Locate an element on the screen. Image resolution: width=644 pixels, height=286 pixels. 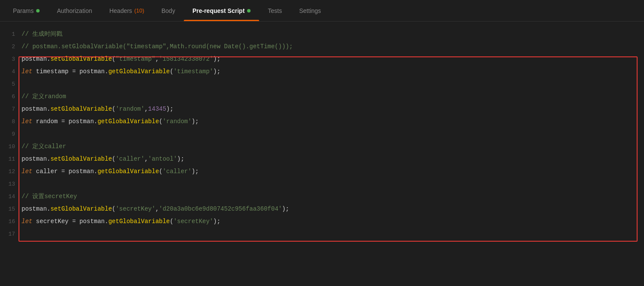
tab-pre-request-script: Pre-request Script is located at coordinates (221, 10).